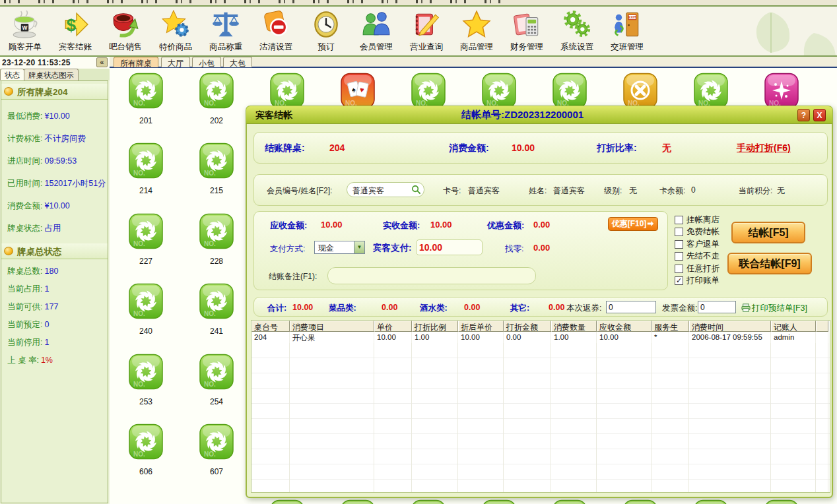 Image resolution: width=837 pixels, height=504 pixels. I want to click on table-icon-201-available: NO.201, so click(146, 99).